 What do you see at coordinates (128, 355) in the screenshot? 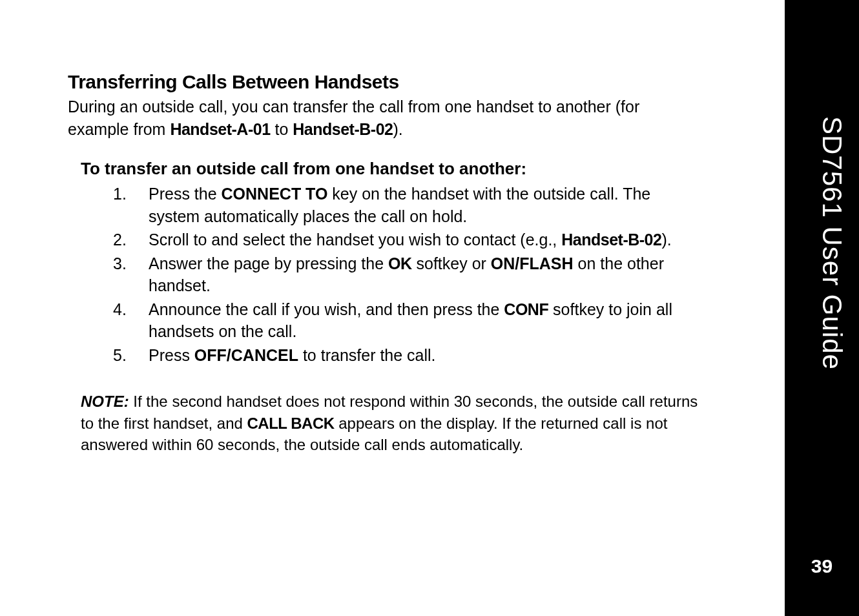
I see `step-number: 5.` at bounding box center [128, 355].